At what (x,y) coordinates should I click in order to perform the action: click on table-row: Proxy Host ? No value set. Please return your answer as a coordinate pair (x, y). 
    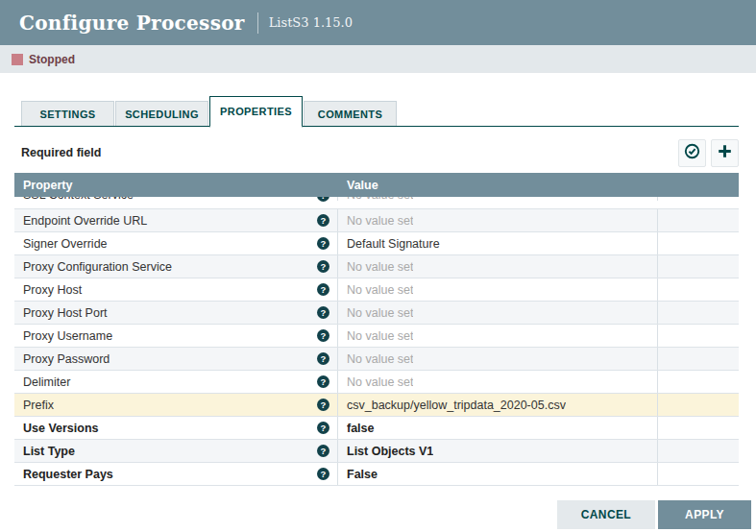
    Looking at the image, I should click on (377, 290).